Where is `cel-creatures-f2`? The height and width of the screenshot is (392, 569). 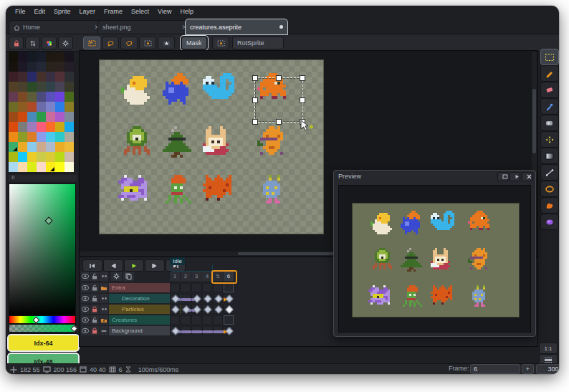
cel-creatures-f2 is located at coordinates (186, 320).